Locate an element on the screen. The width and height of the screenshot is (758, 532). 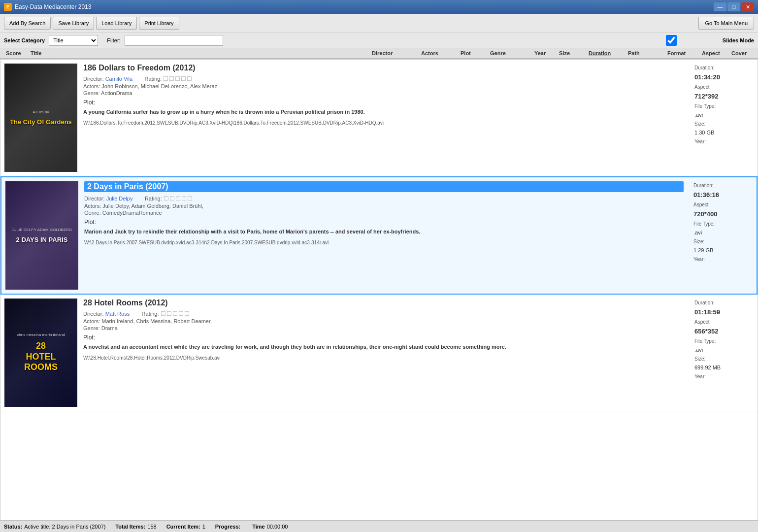
col-header-plot: Plot is located at coordinates (473, 53).